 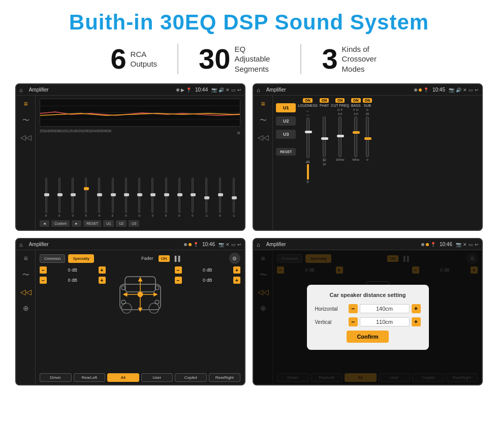 What do you see at coordinates (179, 216) in the screenshot?
I see `slider-val-11: 0` at bounding box center [179, 216].